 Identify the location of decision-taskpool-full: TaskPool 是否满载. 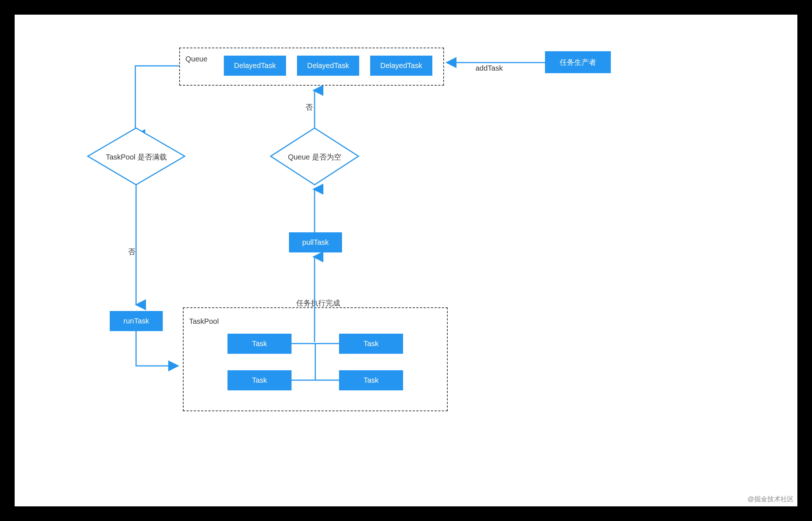
(136, 157).